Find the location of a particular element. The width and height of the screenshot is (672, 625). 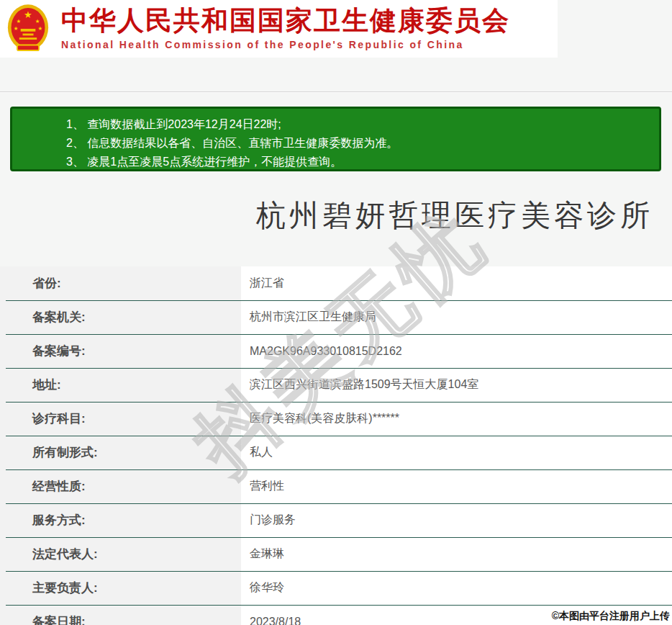

notice-item: 1、 查询数据截止到2023年12月24日22时; is located at coordinates (359, 125).